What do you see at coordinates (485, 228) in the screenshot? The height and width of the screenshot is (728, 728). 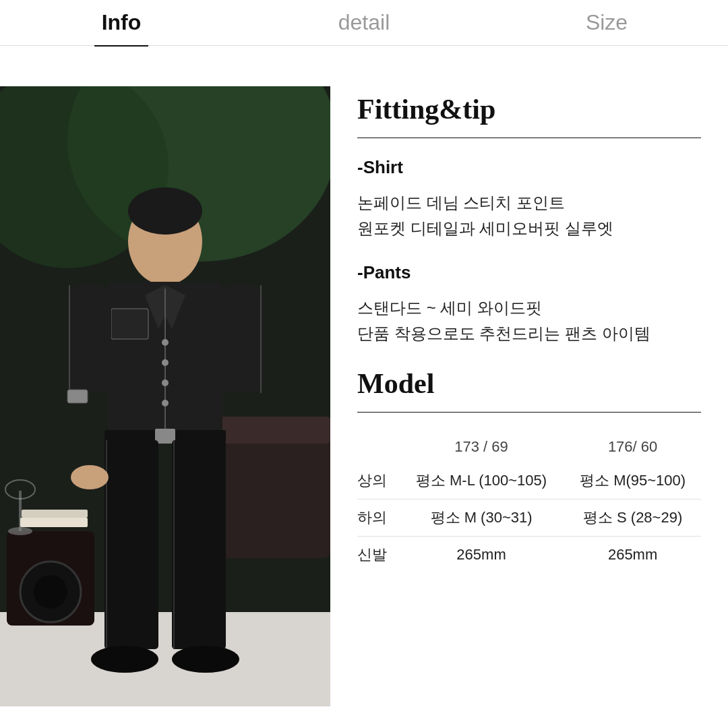 I see `shirt-desc-line2: 원포켓 디테일과 세미오버핏 실루엣` at bounding box center [485, 228].